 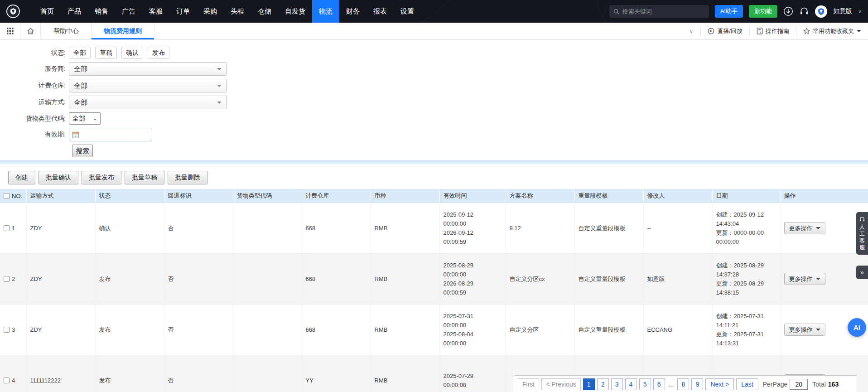 I want to click on row-select-cell: 2, so click(x=13, y=279).